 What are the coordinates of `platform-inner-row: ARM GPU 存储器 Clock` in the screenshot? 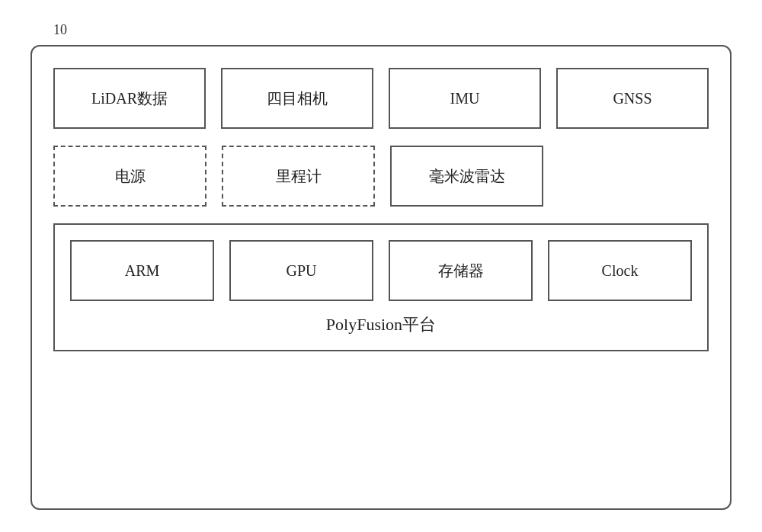 It's located at (381, 271).